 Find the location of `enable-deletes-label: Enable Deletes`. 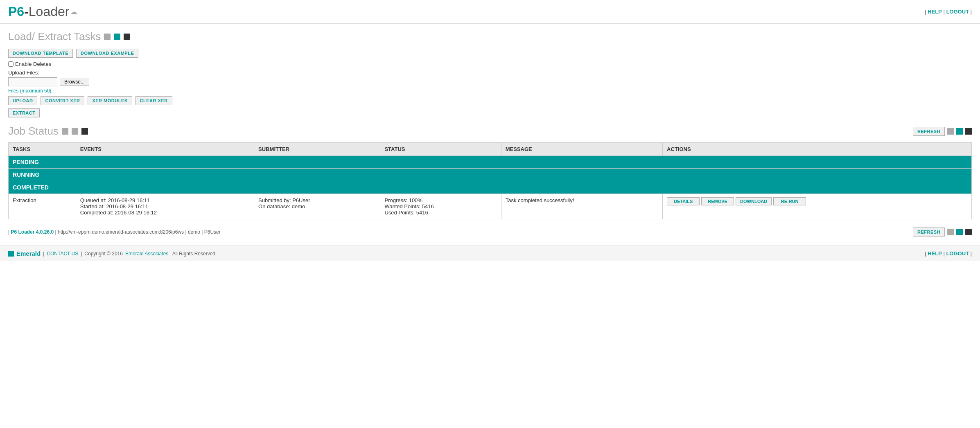

enable-deletes-label: Enable Deletes is located at coordinates (33, 64).